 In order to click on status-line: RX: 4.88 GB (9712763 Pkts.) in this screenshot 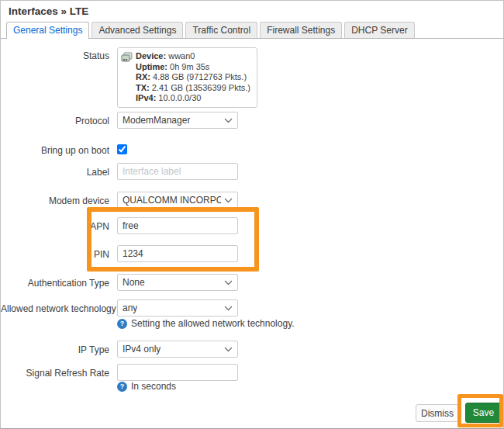, I will do `click(193, 78)`.